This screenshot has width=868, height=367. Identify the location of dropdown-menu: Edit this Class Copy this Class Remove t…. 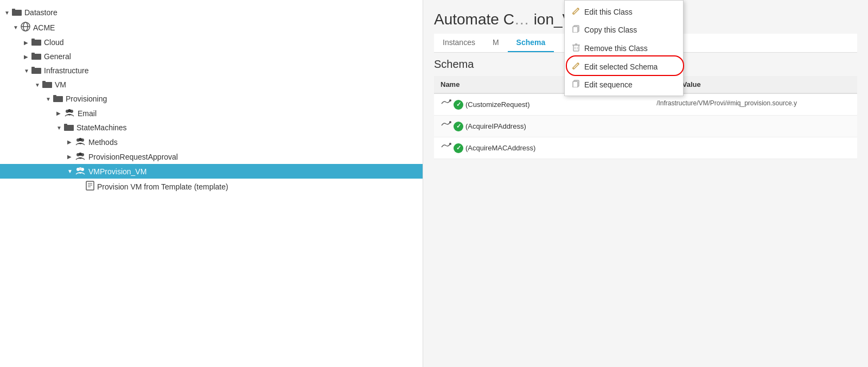
(624, 48).